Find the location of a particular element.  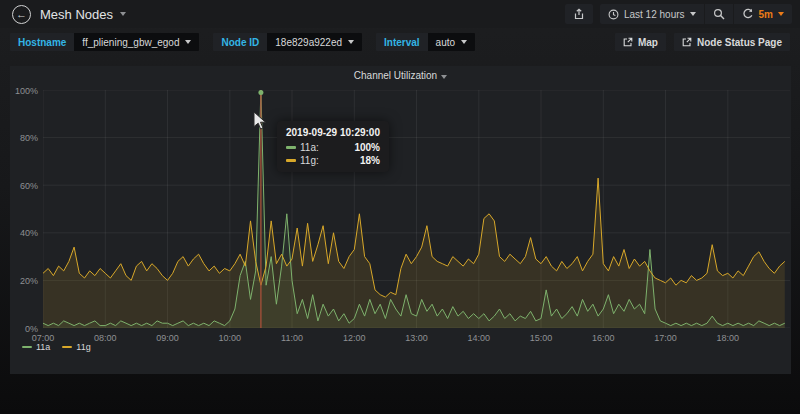

variable-interval-value: auto is located at coordinates (446, 42).